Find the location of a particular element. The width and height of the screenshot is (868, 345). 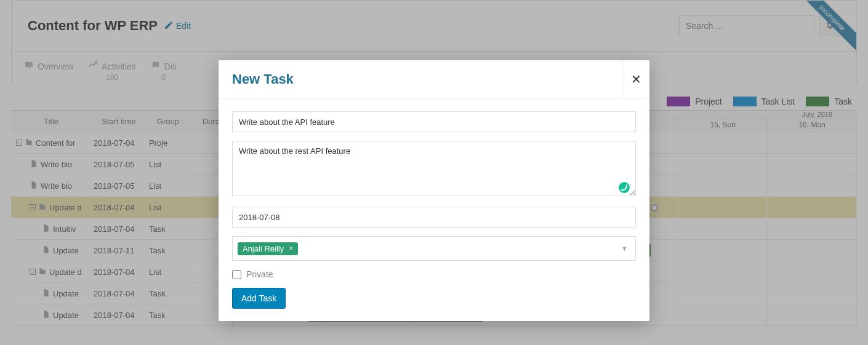

close-icon: ✕ is located at coordinates (637, 79).